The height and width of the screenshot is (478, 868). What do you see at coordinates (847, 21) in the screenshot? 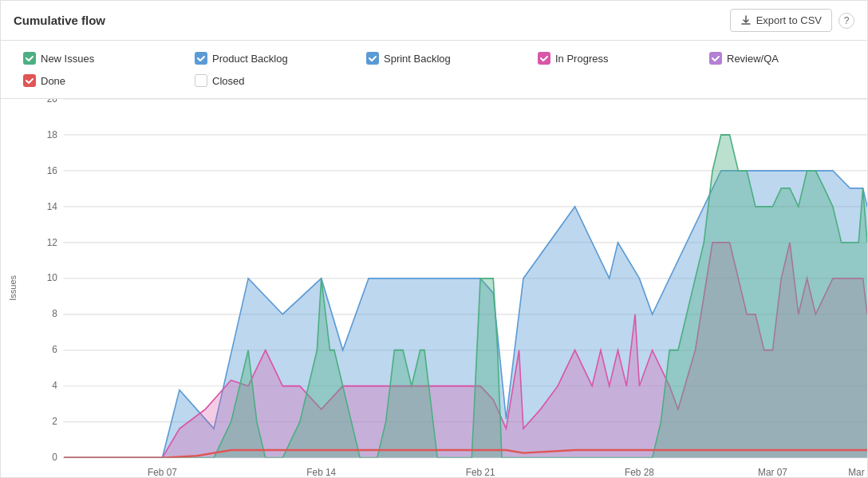
I see `info-icon-label: ?` at bounding box center [847, 21].